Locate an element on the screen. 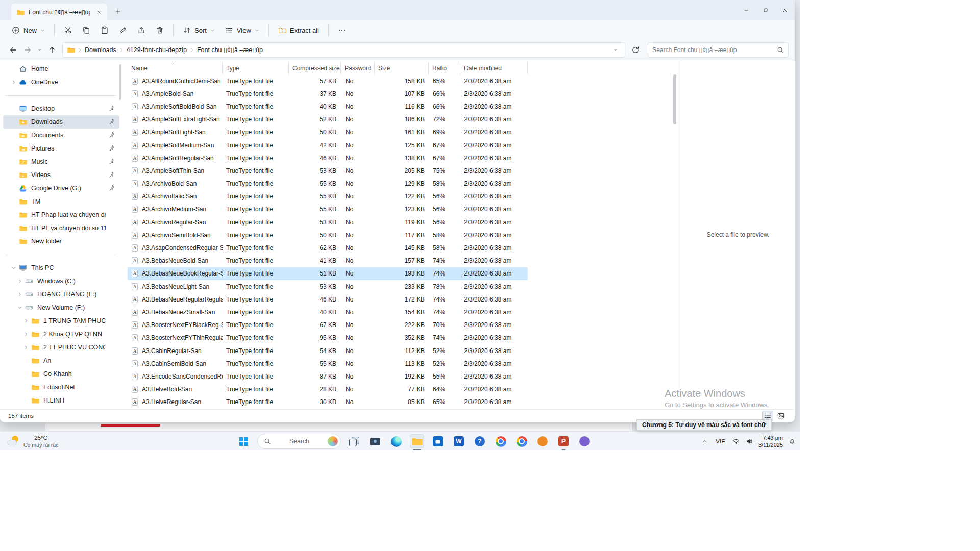  breadcrumb-segment: Font chu ▯¢▯â –æe▯úp is located at coordinates (230, 50).